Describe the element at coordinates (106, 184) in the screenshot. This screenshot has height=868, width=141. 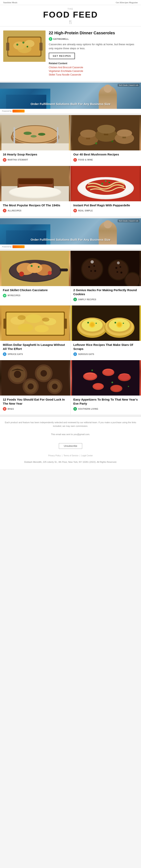
I see `card-ragu-image` at that location.